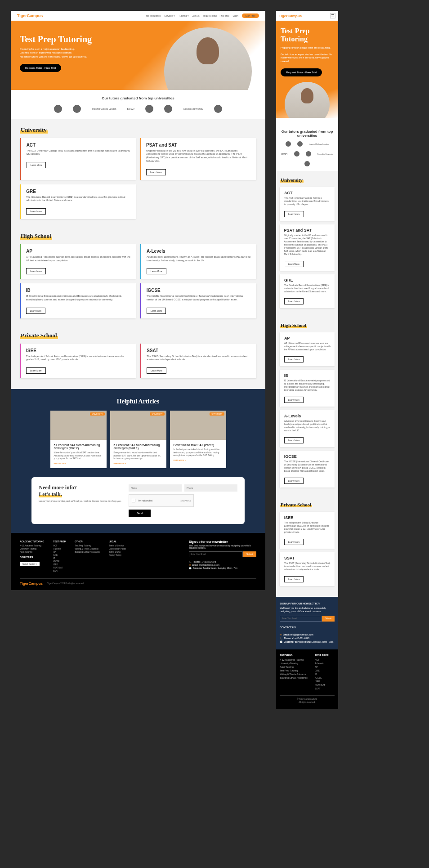 The image size is (429, 868). Describe the element at coordinates (307, 604) in the screenshot. I see `newsletter-heading: SIGN UP FOR OUR NEWSLETTER` at that location.